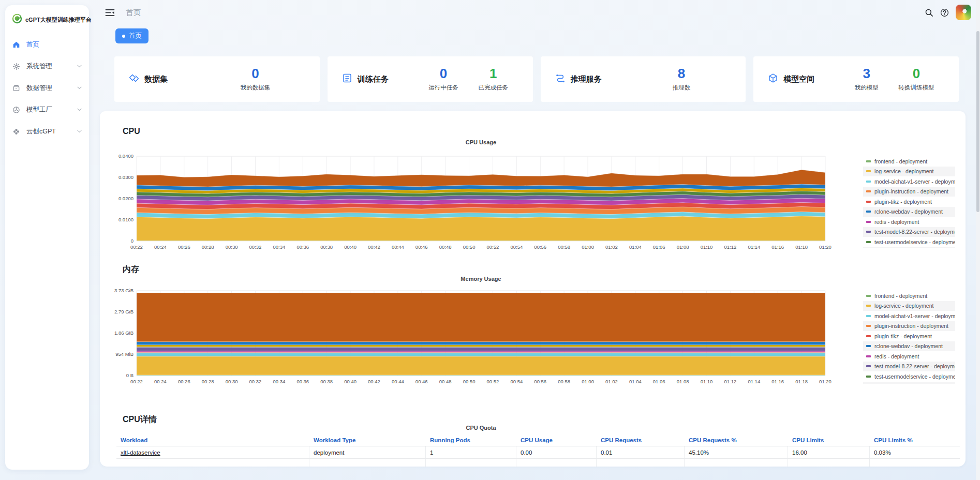 The image size is (980, 480). Describe the element at coordinates (963, 12) in the screenshot. I see `user-avatar` at that location.